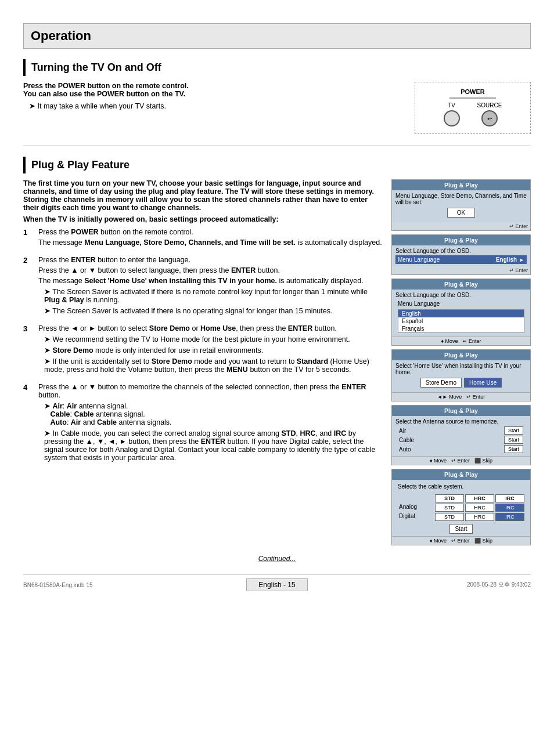  I want to click on osd-panel-2-title: Plug & Play, so click(461, 240).